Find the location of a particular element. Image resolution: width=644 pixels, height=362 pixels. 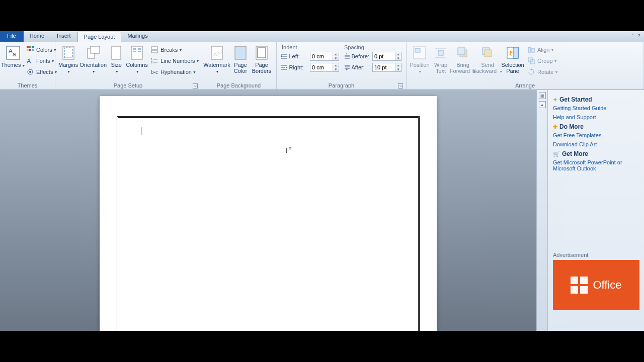

align-button: Align▼ is located at coordinates (542, 50).